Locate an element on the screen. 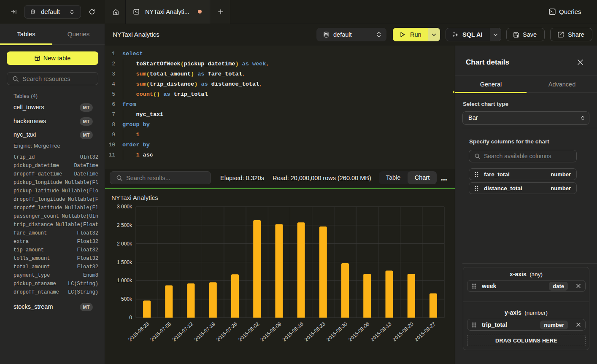  svg-text: 2 500k is located at coordinates (125, 225).